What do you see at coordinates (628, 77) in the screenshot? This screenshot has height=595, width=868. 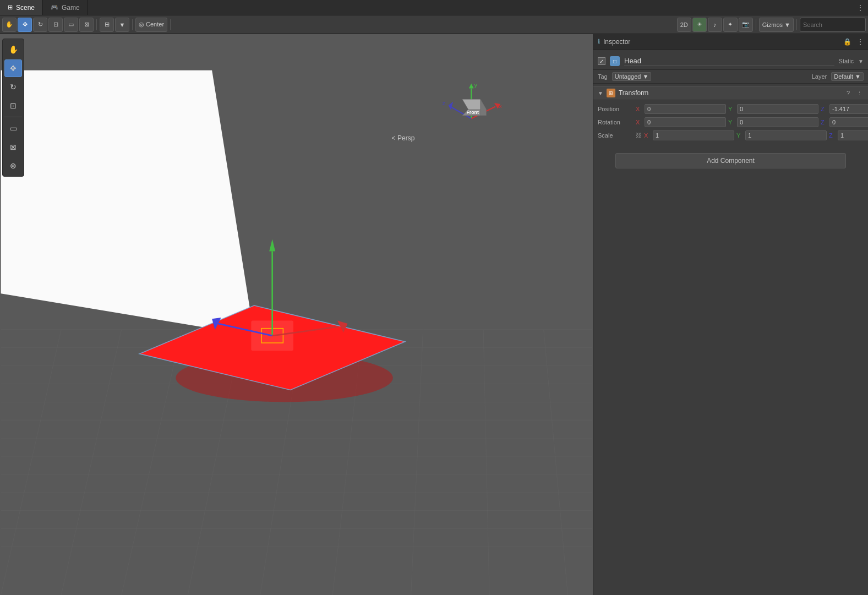 I see `tag-value: Untagged` at bounding box center [628, 77].